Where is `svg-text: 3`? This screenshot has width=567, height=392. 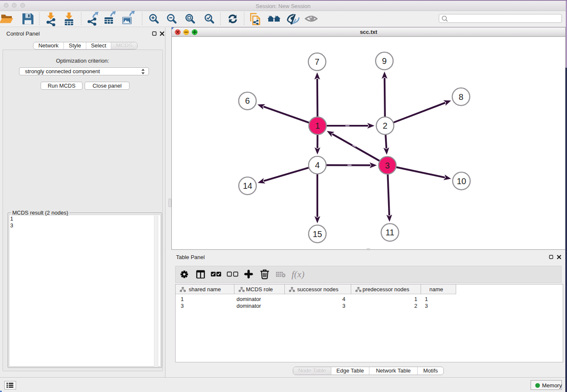
svg-text: 3 is located at coordinates (388, 166).